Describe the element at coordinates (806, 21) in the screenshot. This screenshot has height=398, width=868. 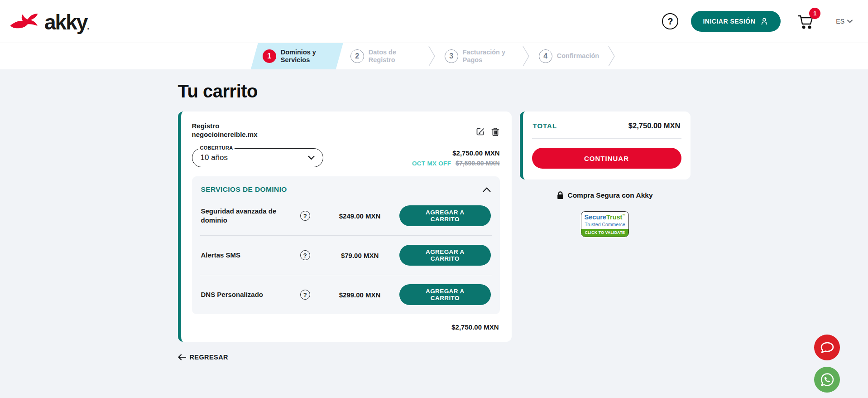
I see `cart-button: 1` at that location.